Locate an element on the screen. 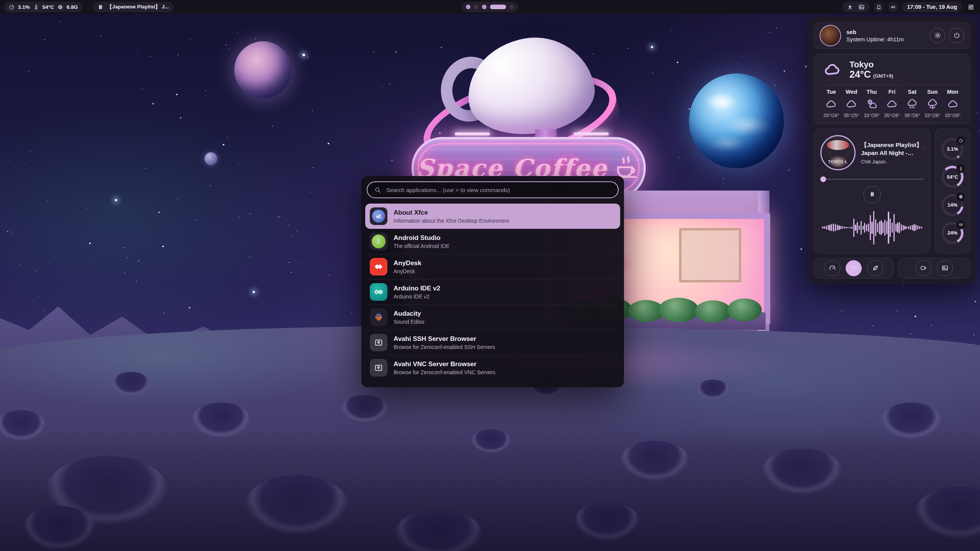 The image size is (980, 551). cloud-storm-icon is located at coordinates (933, 104).